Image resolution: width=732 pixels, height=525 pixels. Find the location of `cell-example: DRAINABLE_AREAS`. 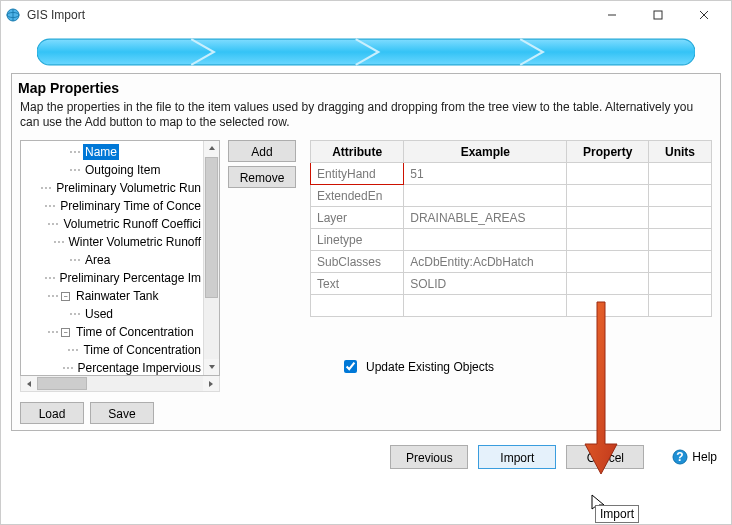

cell-example: DRAINABLE_AREAS is located at coordinates (486, 218).